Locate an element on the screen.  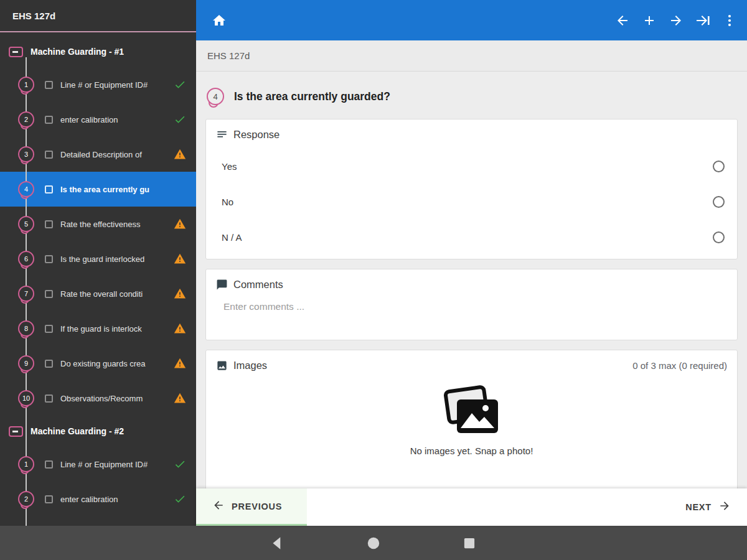
item-number-badge: 5 is located at coordinates (26, 224).